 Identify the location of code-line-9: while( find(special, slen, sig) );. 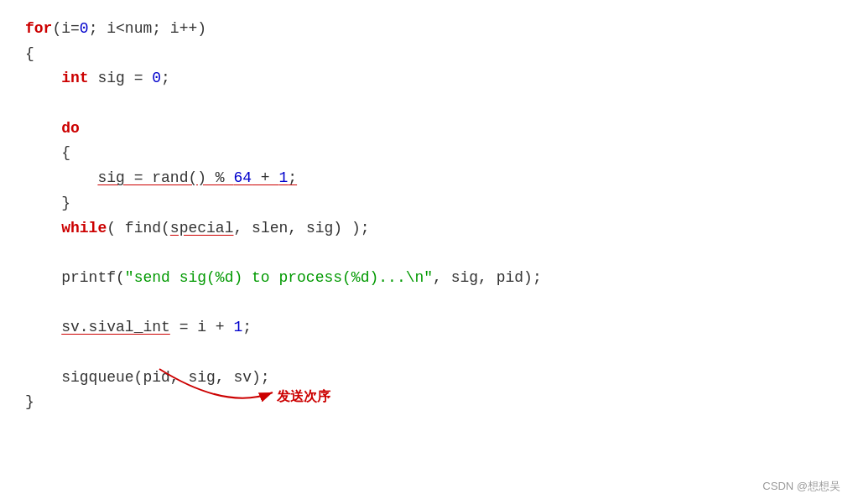
(426, 229).